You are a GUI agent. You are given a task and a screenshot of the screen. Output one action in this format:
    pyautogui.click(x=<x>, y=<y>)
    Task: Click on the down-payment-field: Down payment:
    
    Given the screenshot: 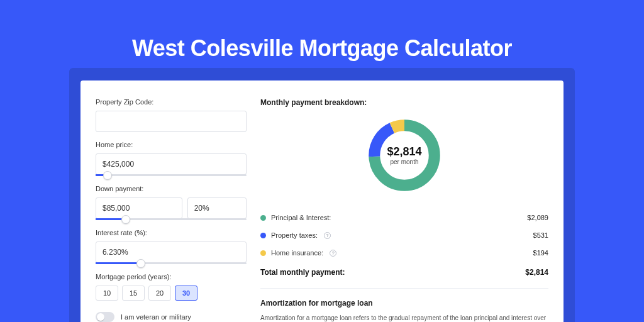 What is the action you would take?
    pyautogui.click(x=171, y=203)
    